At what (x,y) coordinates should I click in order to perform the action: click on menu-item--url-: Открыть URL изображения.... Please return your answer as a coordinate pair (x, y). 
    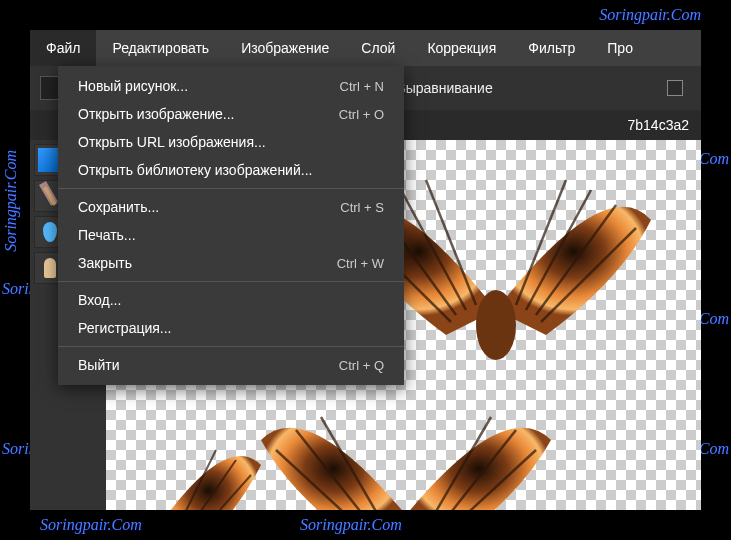
    Looking at the image, I should click on (231, 142).